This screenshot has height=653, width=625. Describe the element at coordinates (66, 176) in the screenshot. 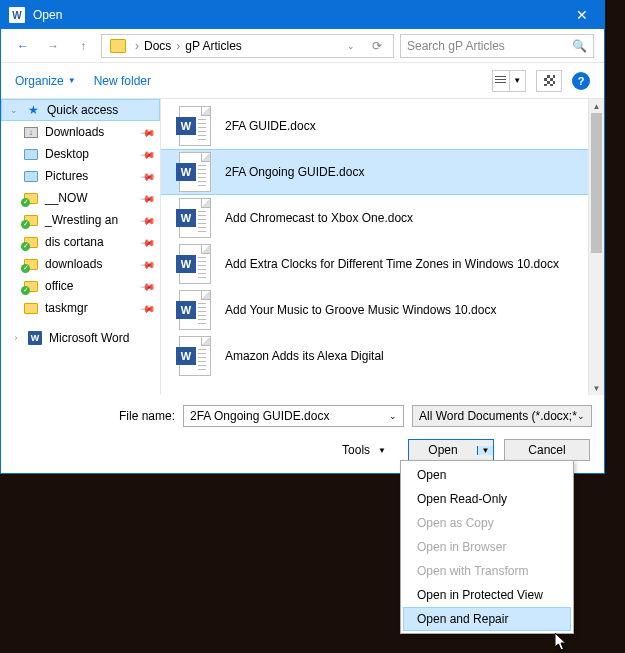

I see `sidebar-item-label: Pictures` at that location.